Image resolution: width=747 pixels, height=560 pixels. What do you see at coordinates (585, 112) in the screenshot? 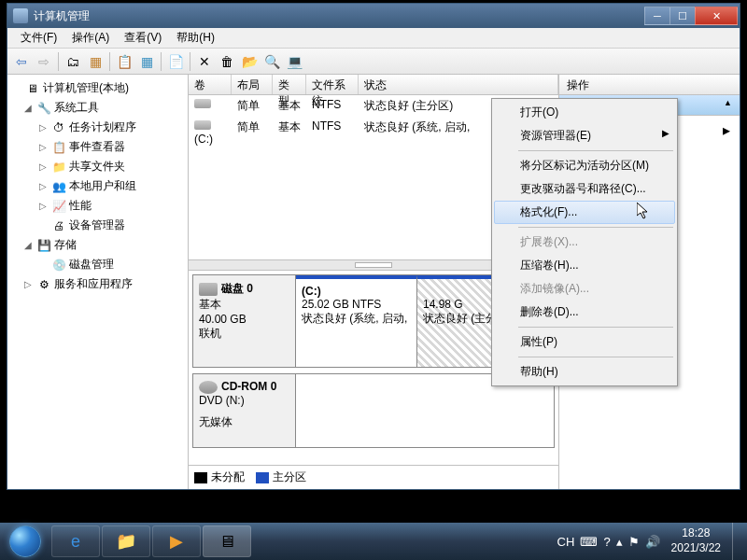
I see `ctx-open: 打开(O)` at bounding box center [585, 112].